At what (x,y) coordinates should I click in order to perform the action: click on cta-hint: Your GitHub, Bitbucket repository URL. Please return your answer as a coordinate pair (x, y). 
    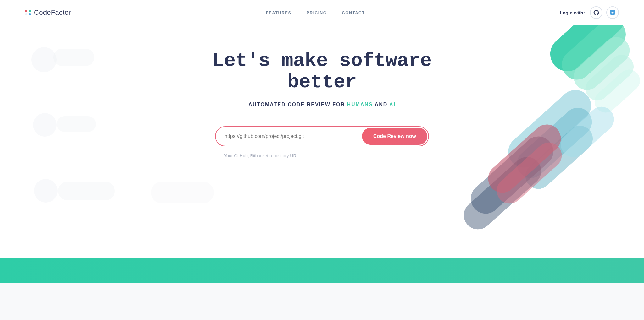
    Looking at the image, I should click on (257, 156).